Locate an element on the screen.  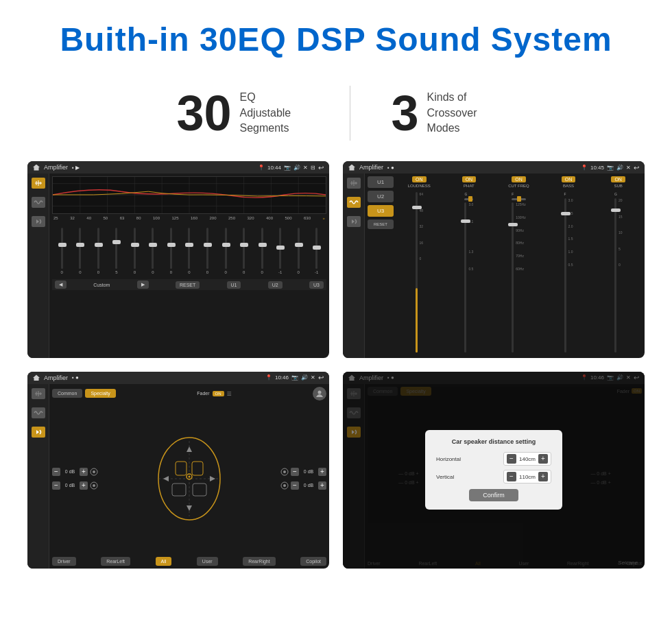
home-icon is located at coordinates (36, 167).